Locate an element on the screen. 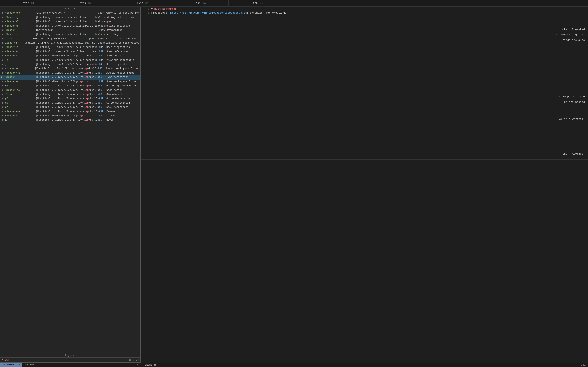  telescope-row-18: n gi [Function] ...llar/n/0/s/n/r/l/v/ls… is located at coordinates (70, 86).